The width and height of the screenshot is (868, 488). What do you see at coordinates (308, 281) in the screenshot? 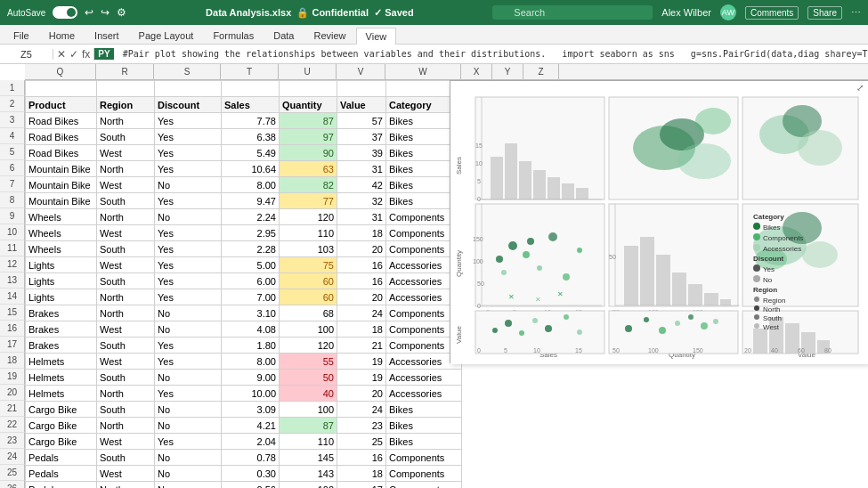
I see `cell-13-4: 60` at bounding box center [308, 281].